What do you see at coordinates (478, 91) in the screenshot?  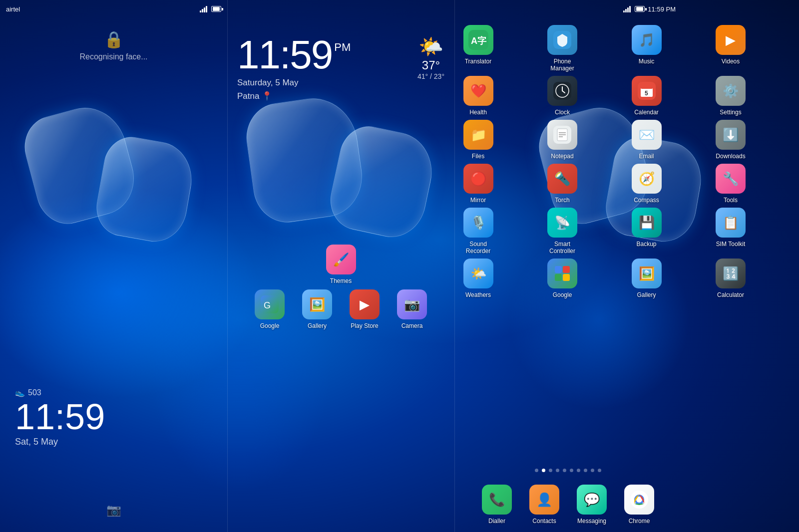 I see `health-icon: ❤️` at bounding box center [478, 91].